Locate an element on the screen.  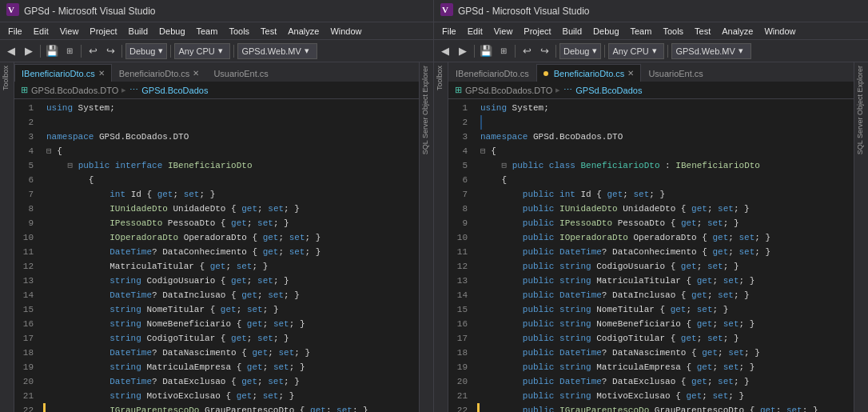
menu-view: View is located at coordinates (70, 31).